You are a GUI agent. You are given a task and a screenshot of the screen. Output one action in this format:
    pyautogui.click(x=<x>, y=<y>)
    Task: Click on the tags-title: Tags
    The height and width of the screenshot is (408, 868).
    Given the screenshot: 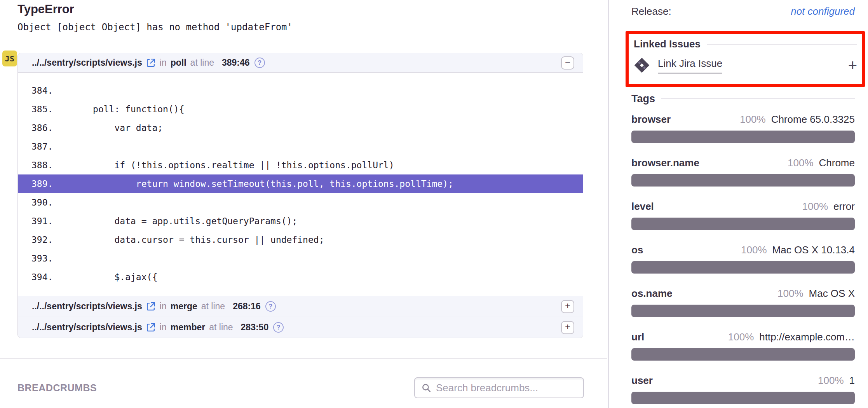 What is the action you would take?
    pyautogui.click(x=643, y=99)
    